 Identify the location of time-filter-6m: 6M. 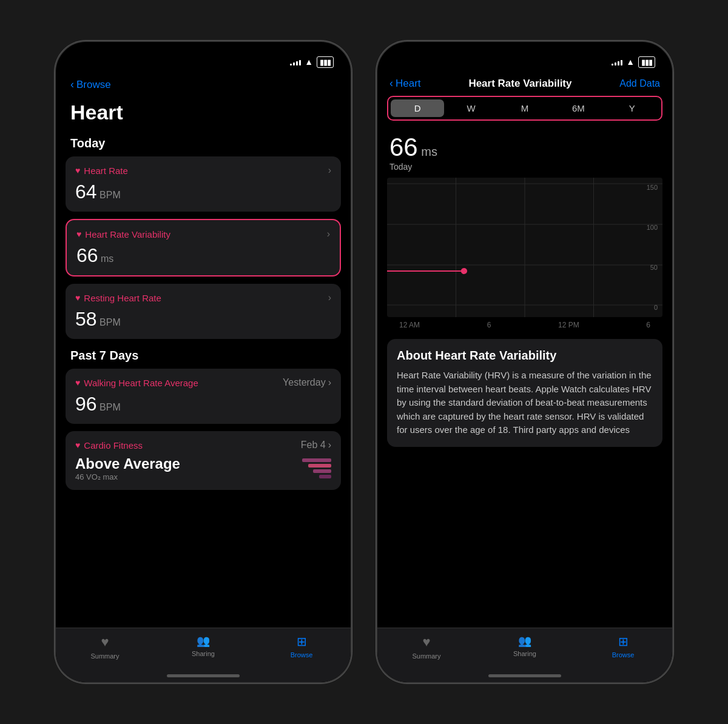
(578, 108).